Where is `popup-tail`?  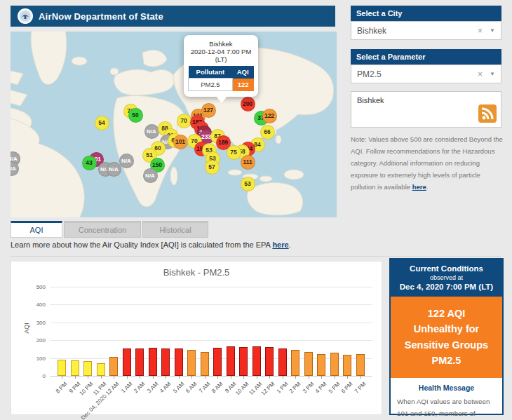 popup-tail is located at coordinates (222, 100).